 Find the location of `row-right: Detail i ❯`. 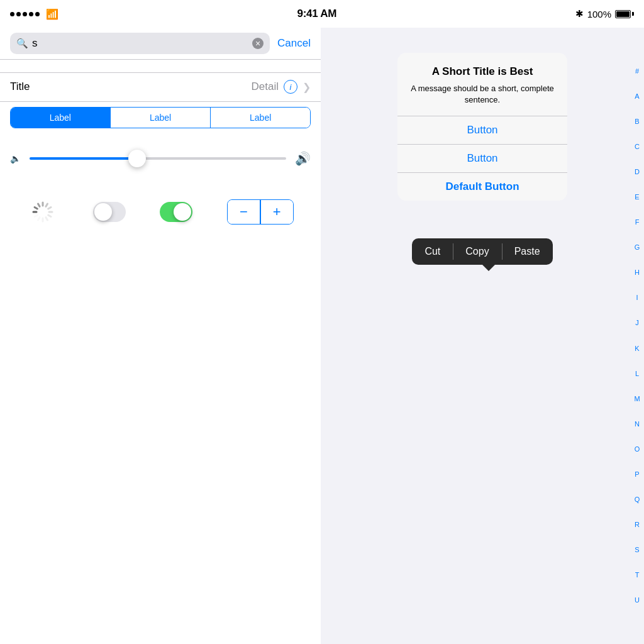

row-right: Detail i ❯ is located at coordinates (281, 87).